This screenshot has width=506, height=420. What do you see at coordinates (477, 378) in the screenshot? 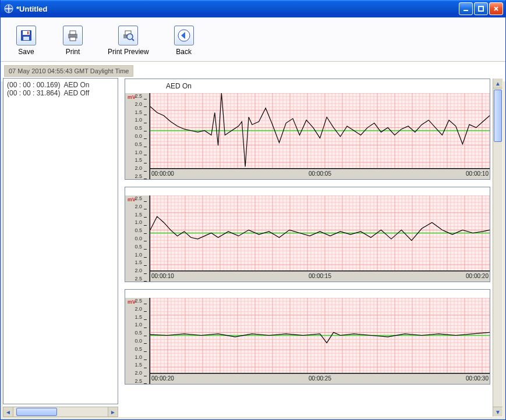
I see `x-tick-label: 00:00:30` at bounding box center [477, 378].